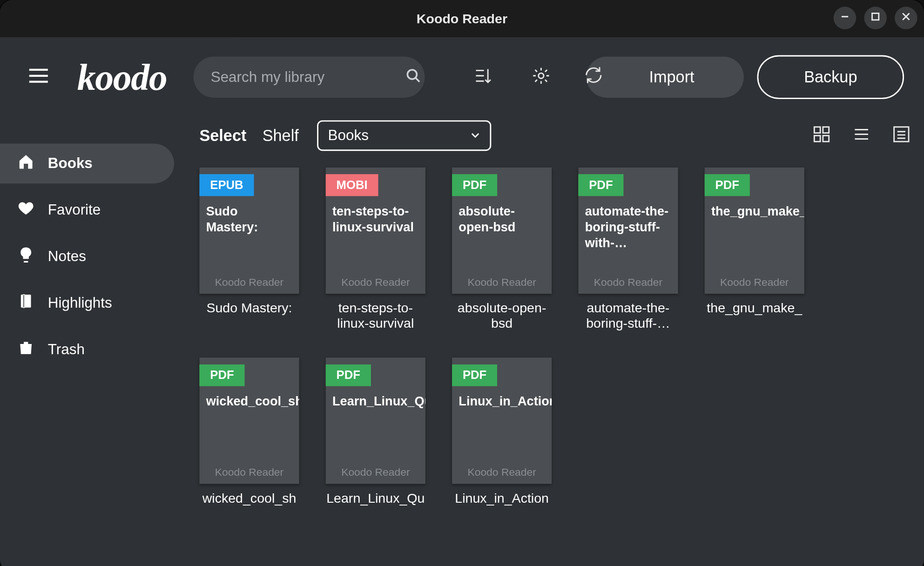  Describe the element at coordinates (822, 135) in the screenshot. I see `view-grid-button` at that location.